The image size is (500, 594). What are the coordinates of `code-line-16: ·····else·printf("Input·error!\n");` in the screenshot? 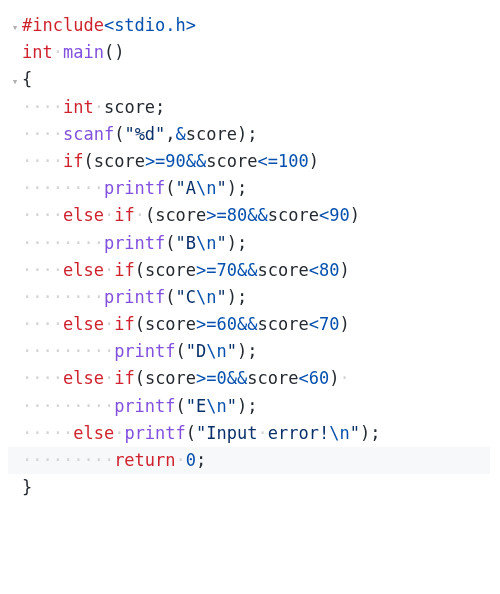 It's located at (249, 434).